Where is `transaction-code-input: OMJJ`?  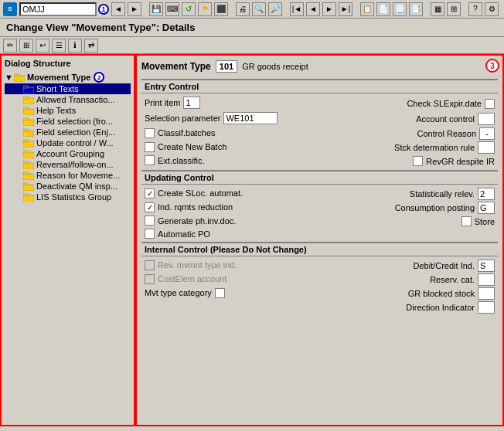
transaction-code-input: OMJJ is located at coordinates (58, 9).